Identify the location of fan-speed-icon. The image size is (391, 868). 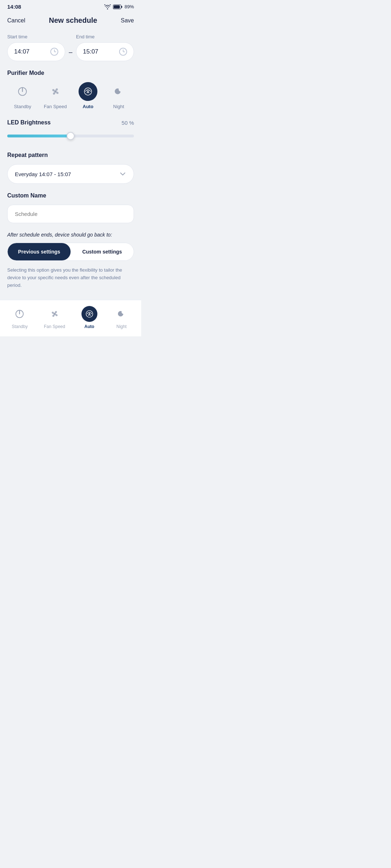
(55, 92).